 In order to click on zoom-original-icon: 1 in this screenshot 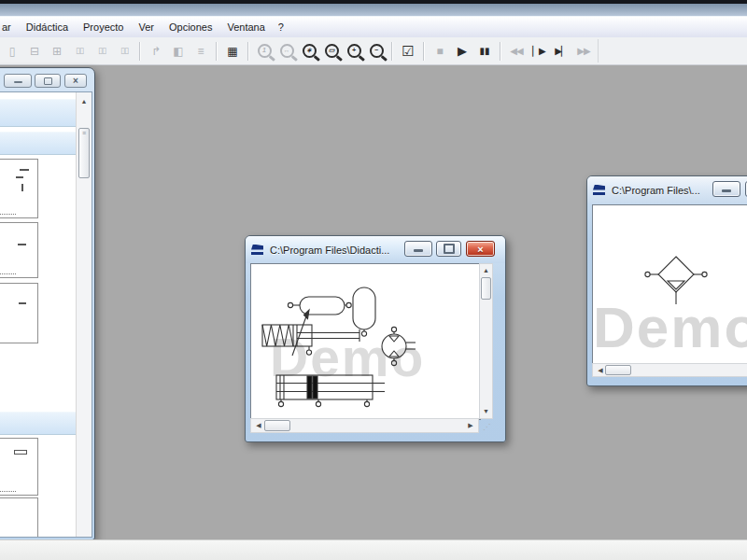, I will do `click(264, 51)`.